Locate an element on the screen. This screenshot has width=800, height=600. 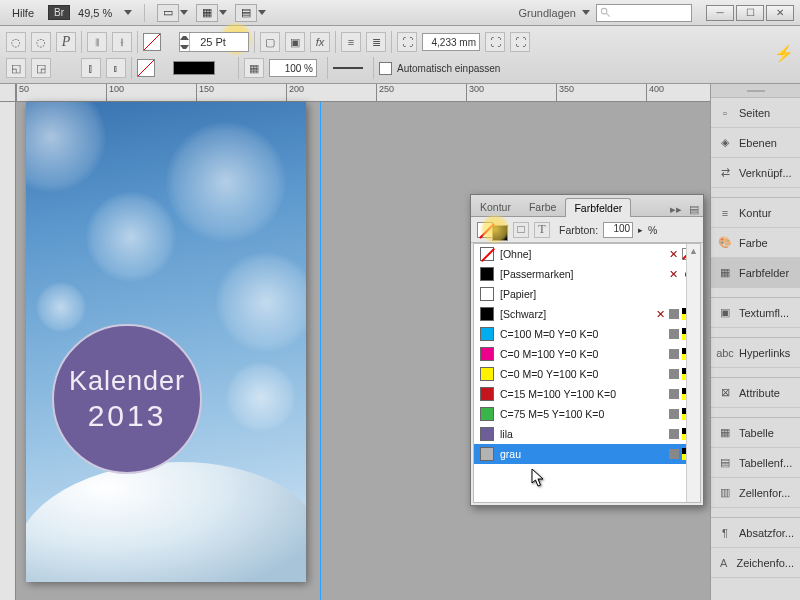
charstyles-icon: A is located at coordinates (724, 563).